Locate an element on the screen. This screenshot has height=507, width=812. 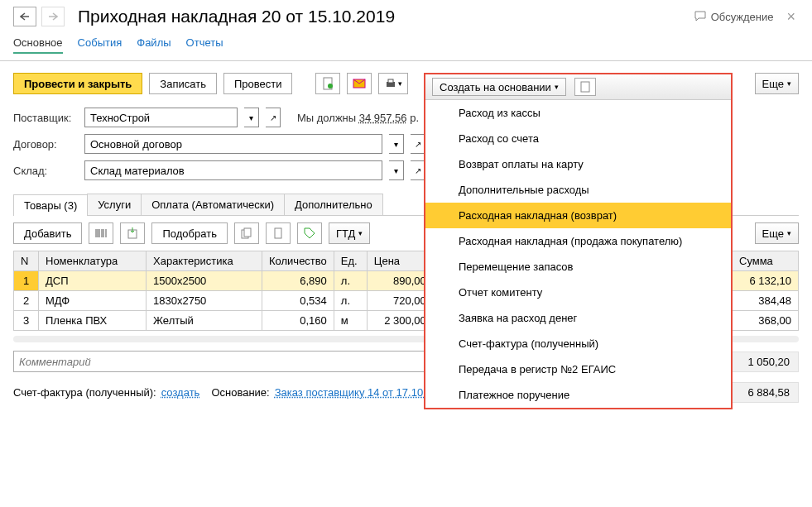
menu-item: Счет-фактура (полученный) is located at coordinates (578, 344).